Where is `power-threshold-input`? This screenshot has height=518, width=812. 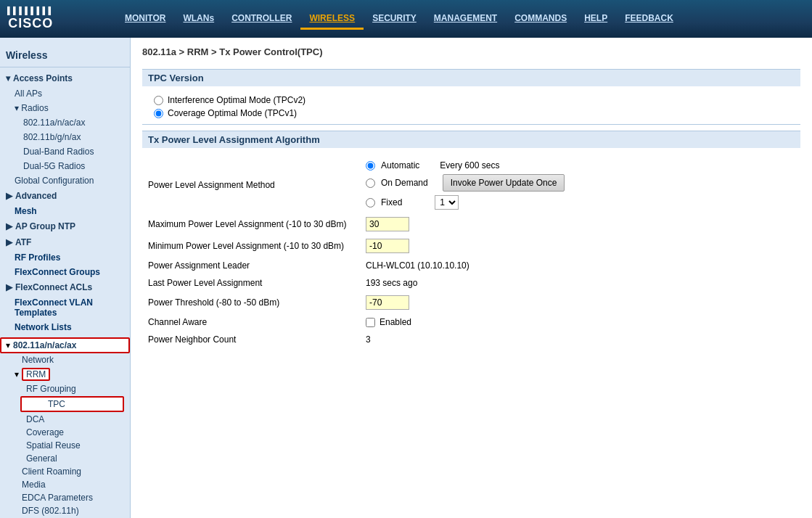
power-threshold-input is located at coordinates (387, 303).